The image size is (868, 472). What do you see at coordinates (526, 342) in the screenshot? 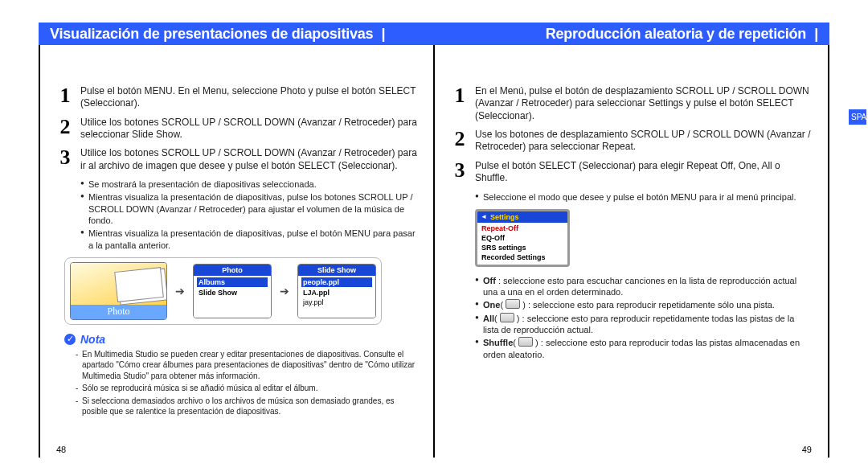
I see `shuffle-icon` at bounding box center [526, 342].